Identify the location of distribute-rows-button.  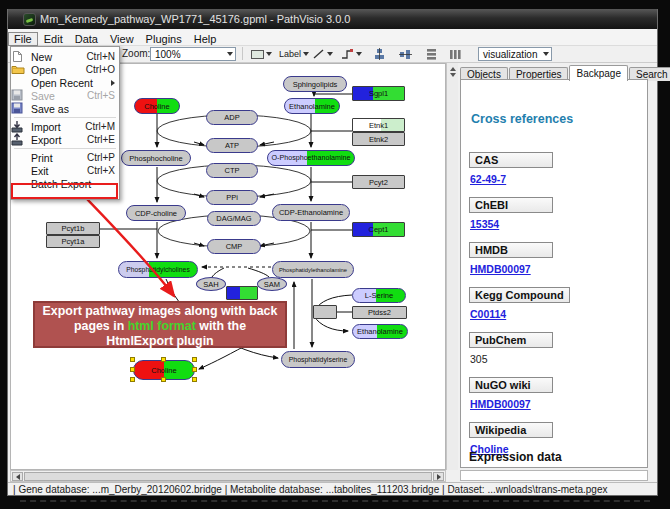
(432, 54).